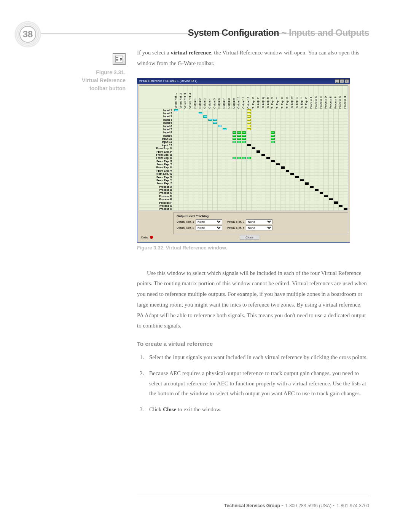 The width and height of the screenshot is (411, 532). What do you see at coordinates (249, 238) in the screenshot?
I see `close-button: Close` at bounding box center [249, 238].